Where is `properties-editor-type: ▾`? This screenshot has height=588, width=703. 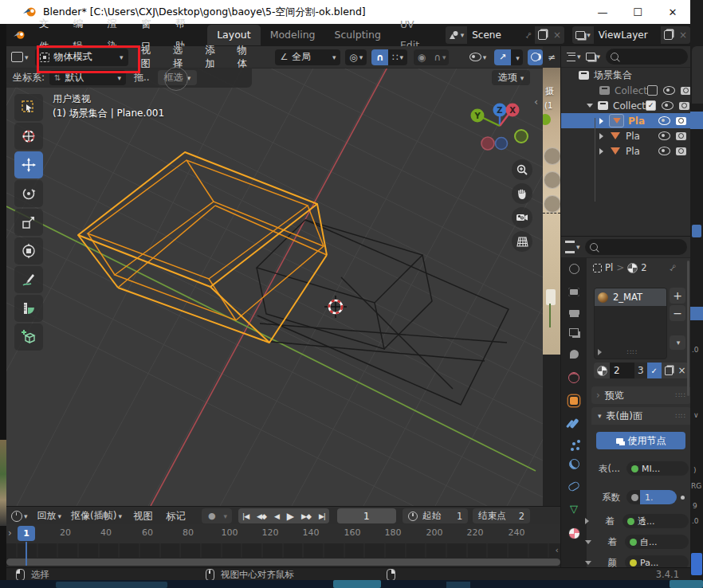
properties-editor-type: ▾ is located at coordinates (572, 247).